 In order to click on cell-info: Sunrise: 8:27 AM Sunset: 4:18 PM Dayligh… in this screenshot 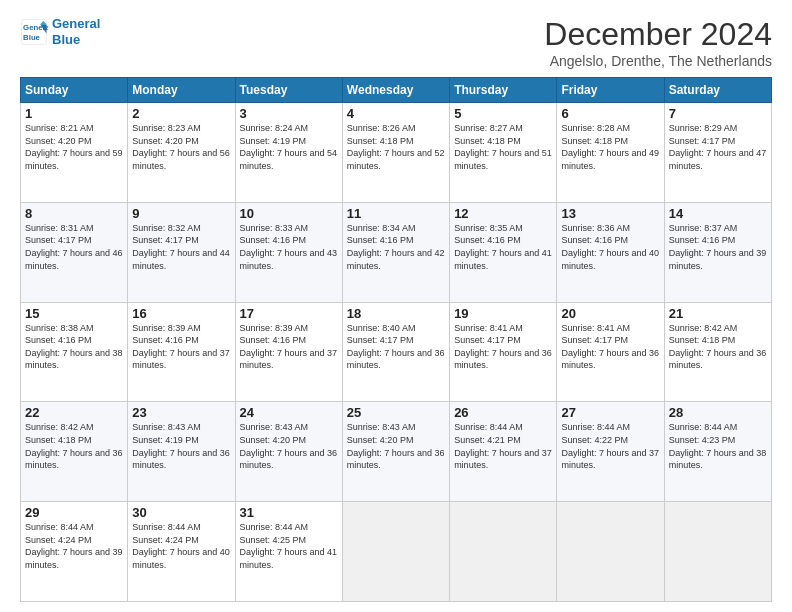, I will do `click(503, 147)`.